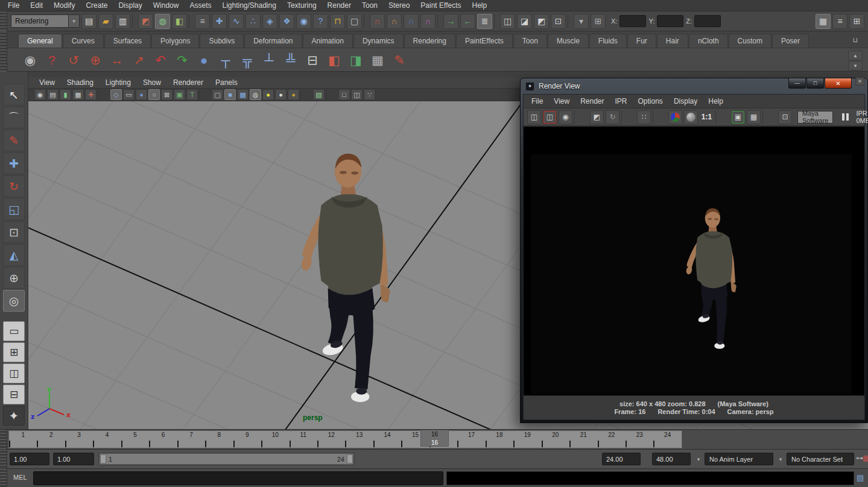 The image size is (868, 487). Describe the element at coordinates (451, 22) in the screenshot. I see `input-connections-icon: →` at that location.